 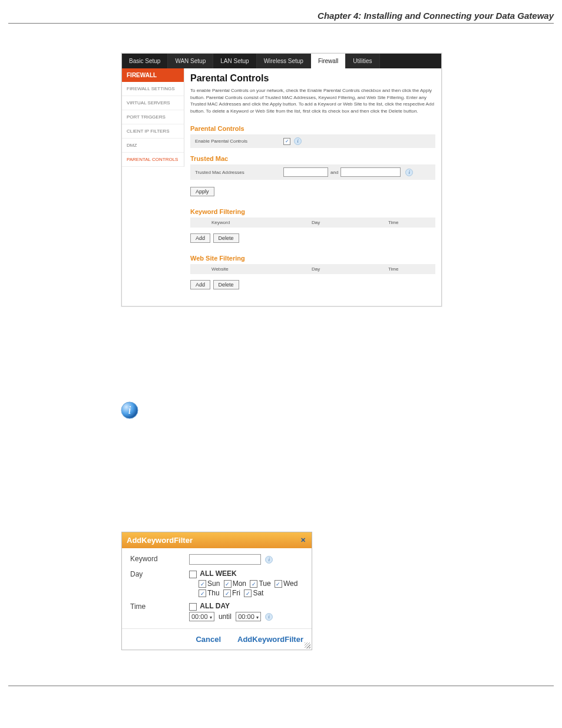 I want to click on apply-button: Apply, so click(x=203, y=192).